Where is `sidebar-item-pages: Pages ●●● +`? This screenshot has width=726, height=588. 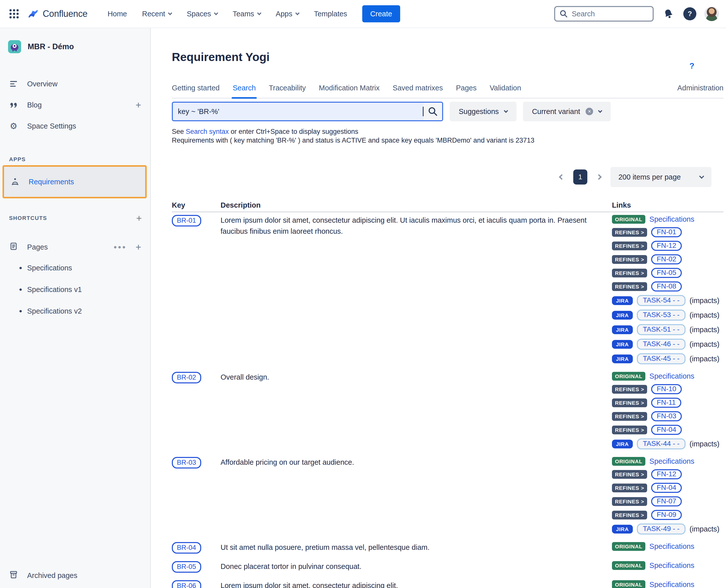 sidebar-item-pages: Pages ●●● + is located at coordinates (75, 247).